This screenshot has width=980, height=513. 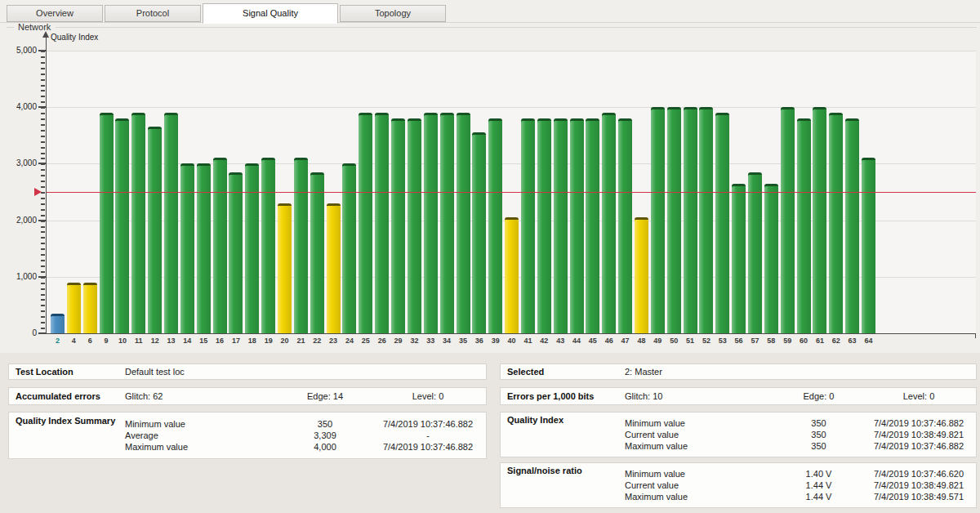 I want to click on x-tick-label-42: 42, so click(x=544, y=341).